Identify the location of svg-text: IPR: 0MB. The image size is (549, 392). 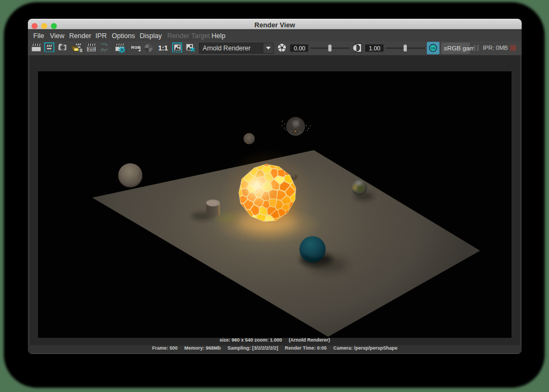
(495, 48).